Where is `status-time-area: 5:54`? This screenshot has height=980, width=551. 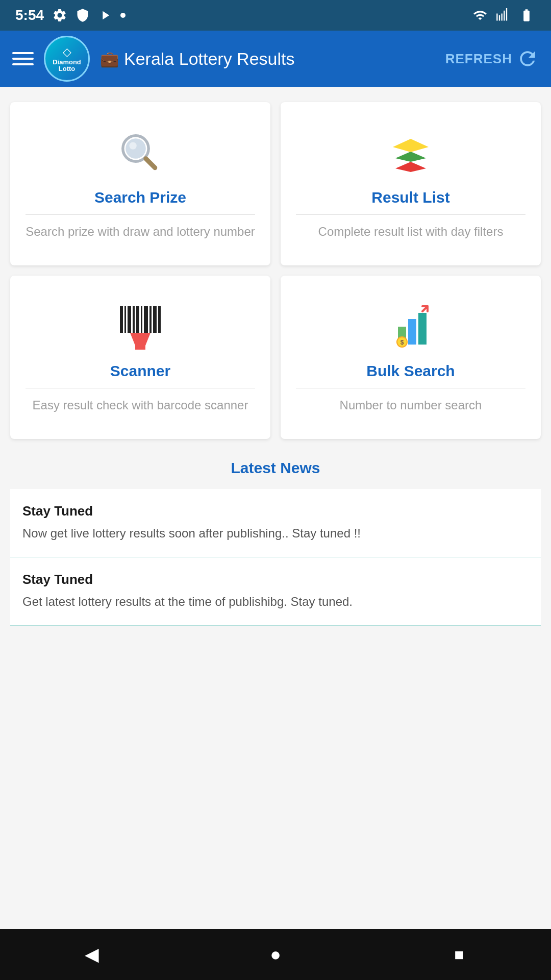
status-time-area: 5:54 is located at coordinates (70, 15).